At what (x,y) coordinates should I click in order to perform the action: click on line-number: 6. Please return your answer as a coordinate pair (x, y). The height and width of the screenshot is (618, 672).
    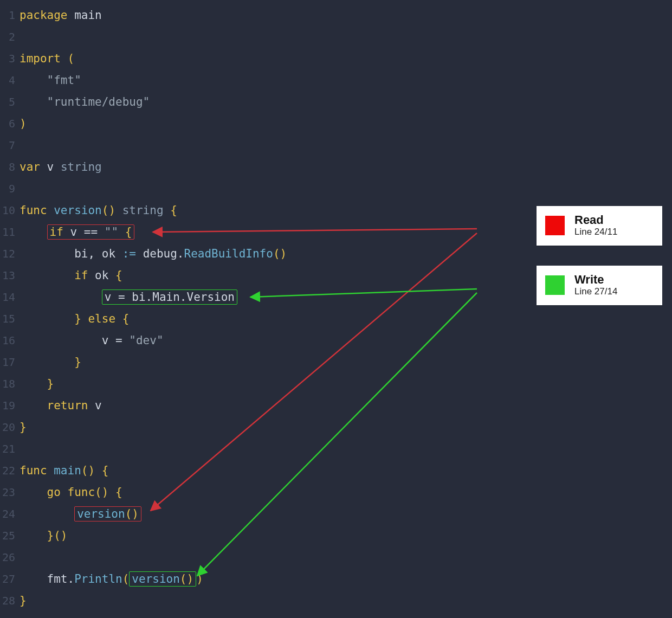
    Looking at the image, I should click on (10, 124).